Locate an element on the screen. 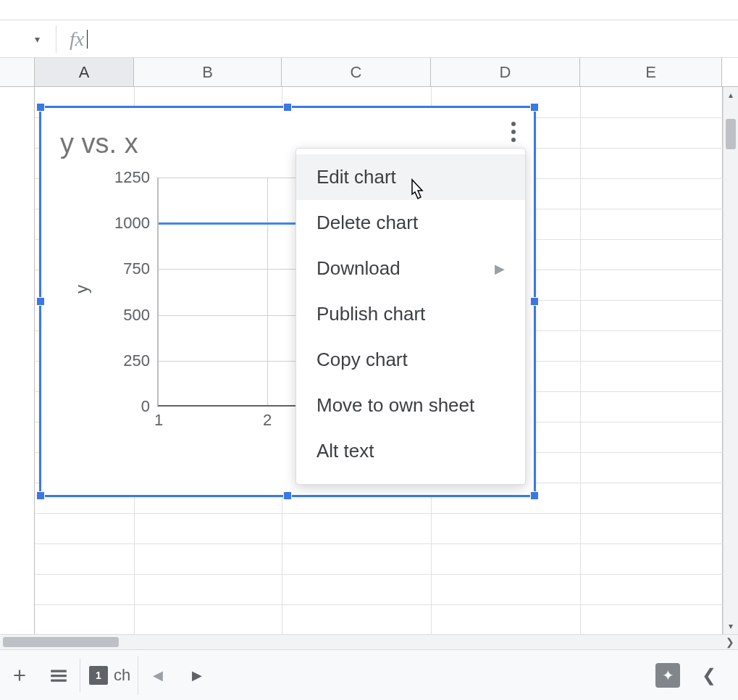 Image resolution: width=738 pixels, height=700 pixels. resize-handle-mid-left is located at coordinates (41, 301).